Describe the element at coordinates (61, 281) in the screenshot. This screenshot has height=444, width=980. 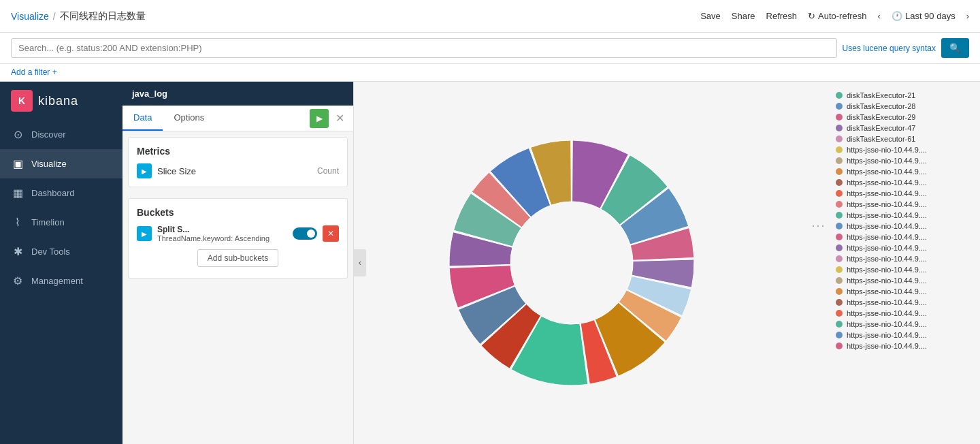
I see `sidebar-item-management: ⚙ Management` at that location.